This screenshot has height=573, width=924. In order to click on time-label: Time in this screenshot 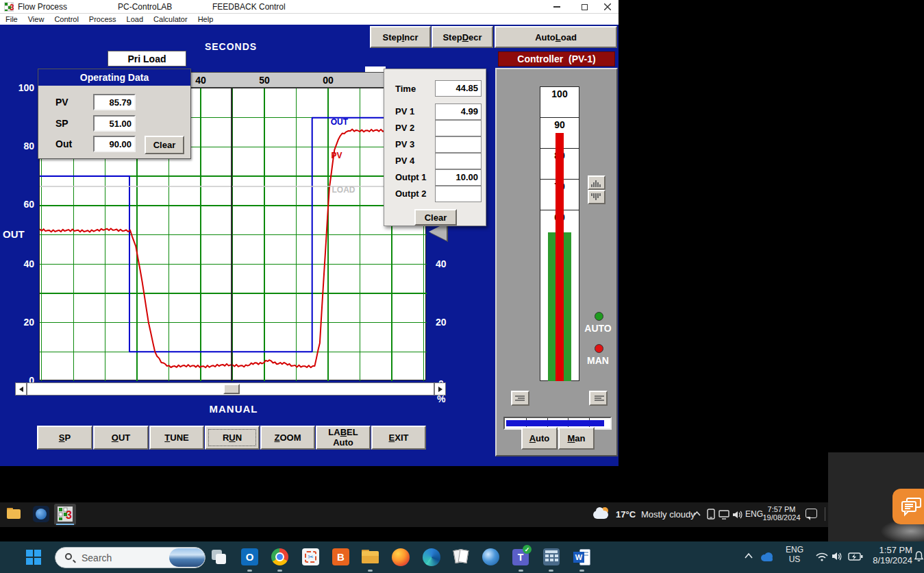, I will do `click(405, 89)`.